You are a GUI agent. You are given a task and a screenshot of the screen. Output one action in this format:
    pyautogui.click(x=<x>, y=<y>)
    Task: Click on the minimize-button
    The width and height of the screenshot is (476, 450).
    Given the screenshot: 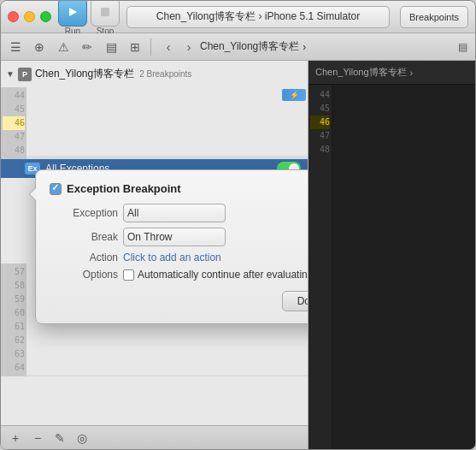 What is the action you would take?
    pyautogui.click(x=29, y=17)
    